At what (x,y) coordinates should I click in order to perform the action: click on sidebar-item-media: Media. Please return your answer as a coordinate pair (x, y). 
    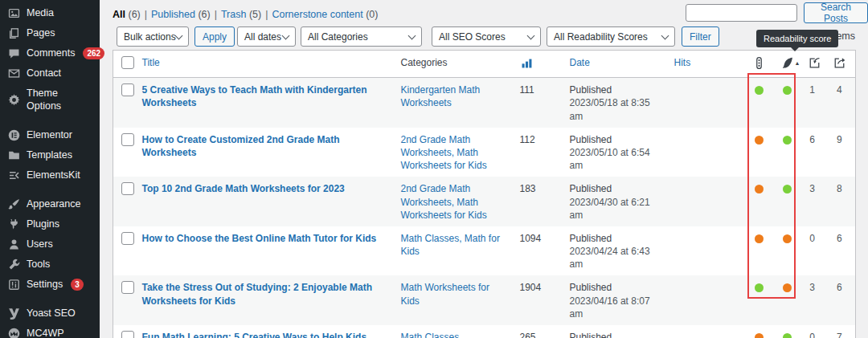
    Looking at the image, I should click on (50, 13).